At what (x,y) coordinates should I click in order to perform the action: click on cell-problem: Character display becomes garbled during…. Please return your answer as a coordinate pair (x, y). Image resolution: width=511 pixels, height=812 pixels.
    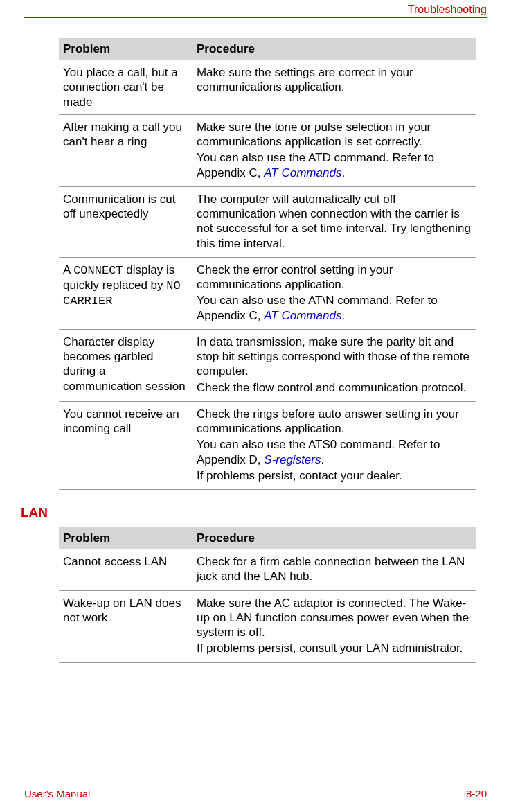
    Looking at the image, I should click on (126, 365).